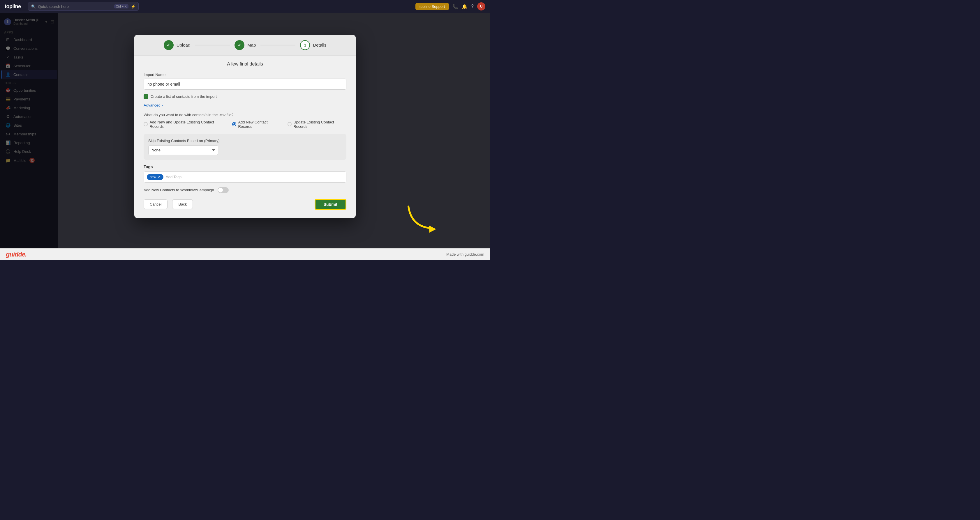  Describe the element at coordinates (455, 7) in the screenshot. I see `phone-icon: 📞` at that location.